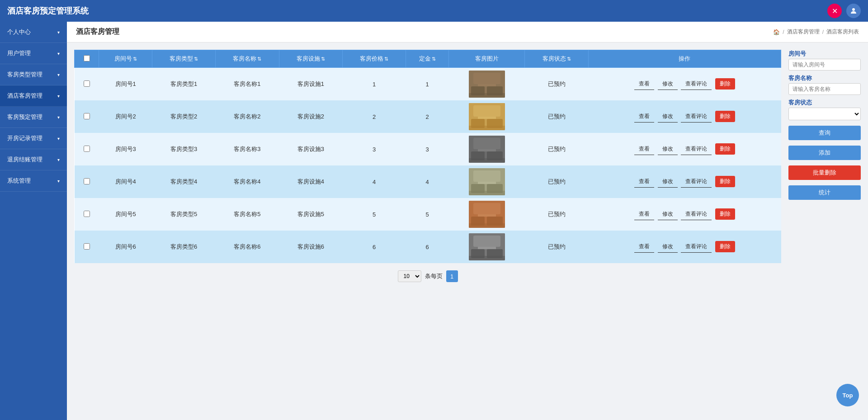 Image resolution: width=868 pixels, height=420 pixels. Describe the element at coordinates (428, 214) in the screenshot. I see `table-row: 房间号5 客房类型5 客房名称5 客房设施5 5 5 已预约` at that location.